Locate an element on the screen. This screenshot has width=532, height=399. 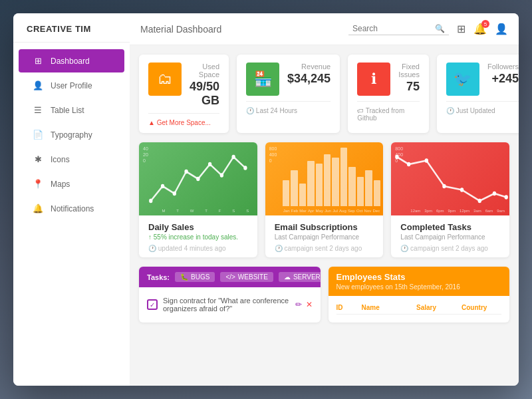
y-label: 0 is located at coordinates (273, 161).